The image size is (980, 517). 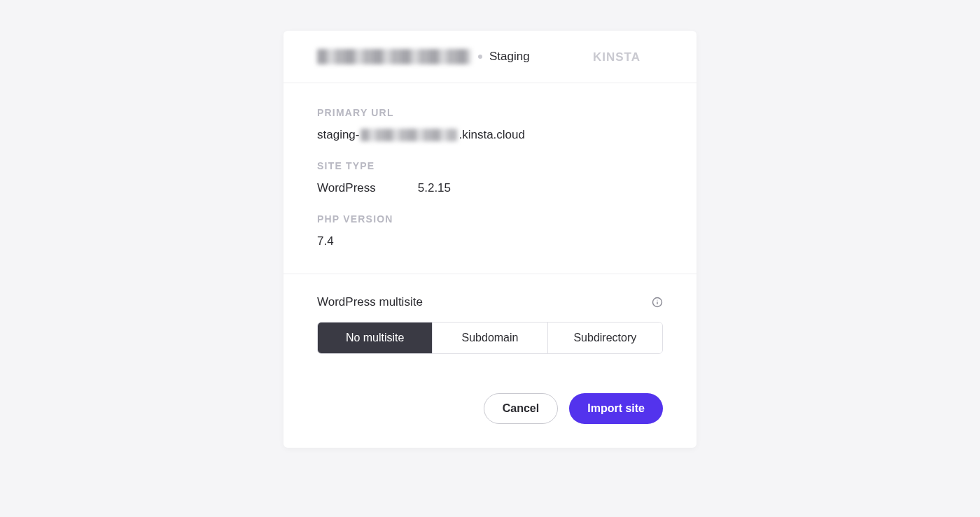 What do you see at coordinates (490, 302) in the screenshot?
I see `multisite-header: WordPress multisite` at bounding box center [490, 302].